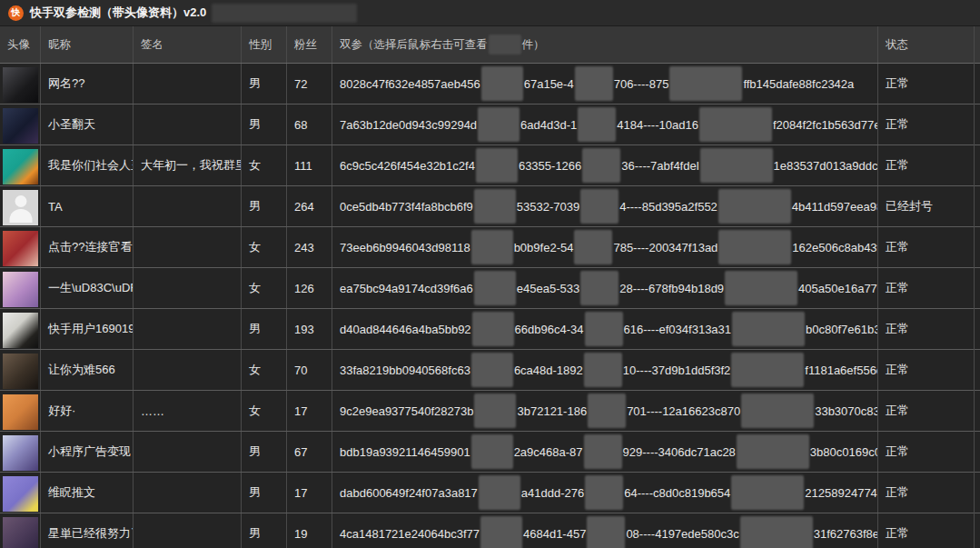 The image size is (980, 548). What do you see at coordinates (407, 165) in the screenshot?
I see `params-segment: 6c9c5c426f454e32b1c2f4` at bounding box center [407, 165].